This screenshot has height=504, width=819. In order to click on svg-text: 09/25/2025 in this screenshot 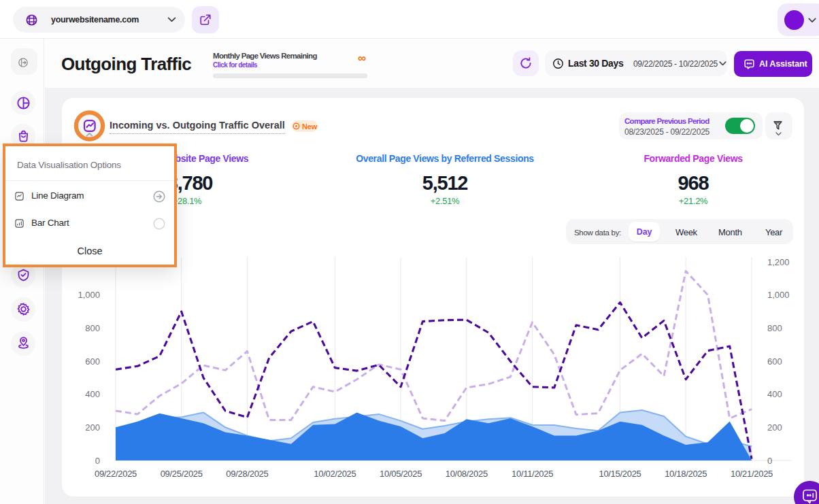, I will do `click(182, 473)`.